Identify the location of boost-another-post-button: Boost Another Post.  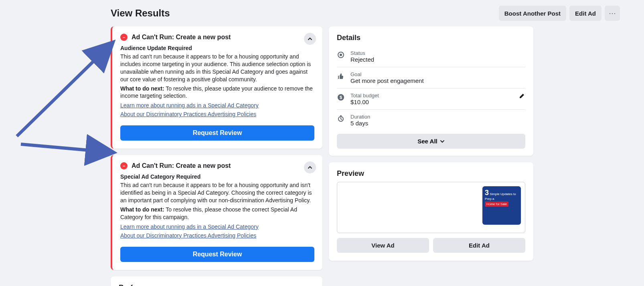
(533, 13).